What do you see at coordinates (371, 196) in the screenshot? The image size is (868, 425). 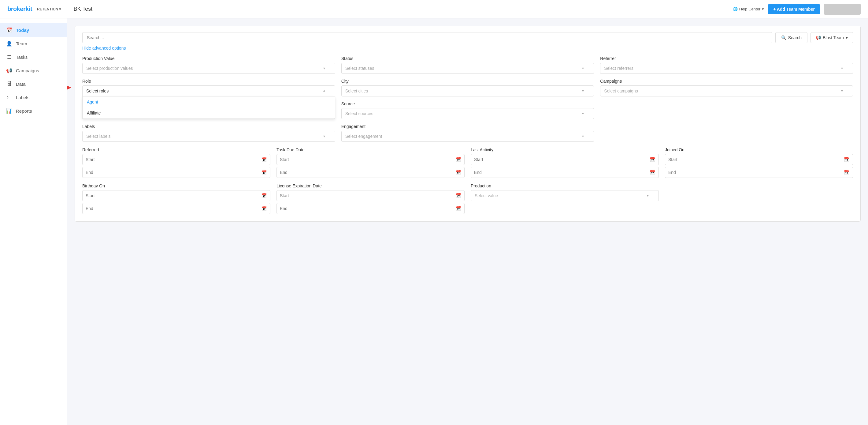 I see `license-start-wrapper: 📅` at bounding box center [371, 196].